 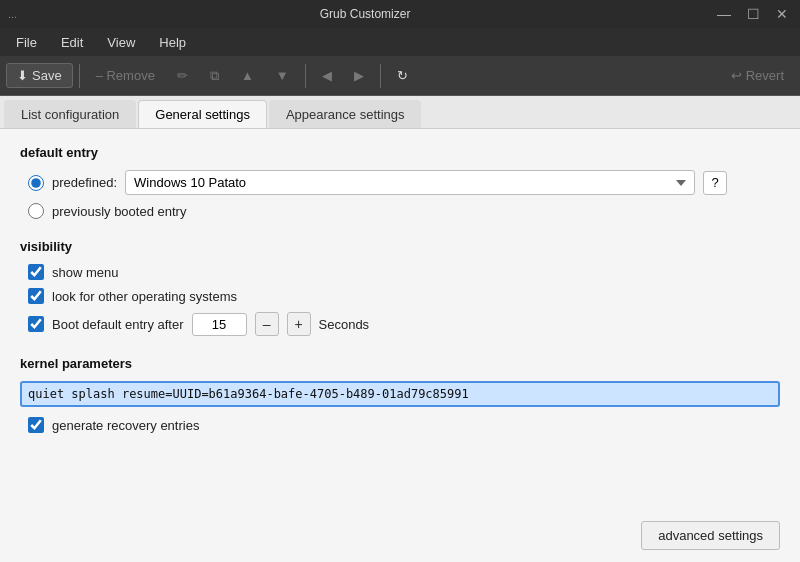 I want to click on remove-button: – Remove, so click(x=126, y=76).